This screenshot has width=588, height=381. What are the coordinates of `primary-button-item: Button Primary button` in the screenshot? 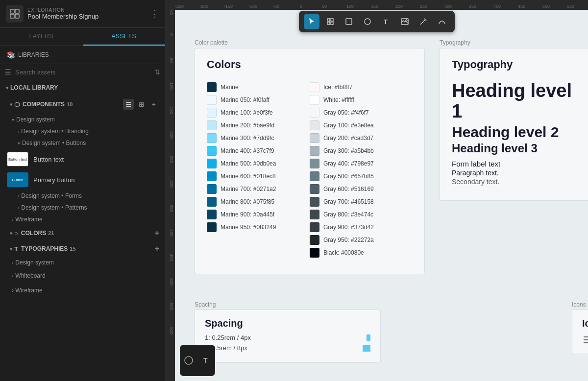 It's located at (82, 180).